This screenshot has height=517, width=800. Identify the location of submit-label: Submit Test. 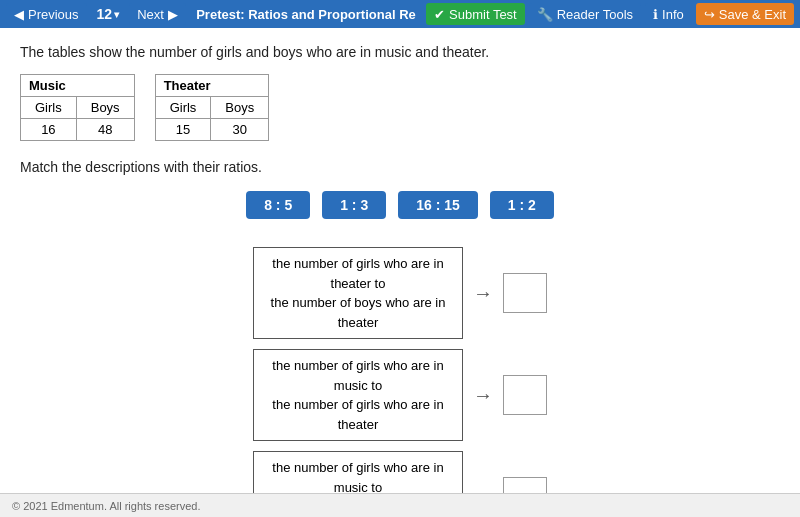
(483, 14).